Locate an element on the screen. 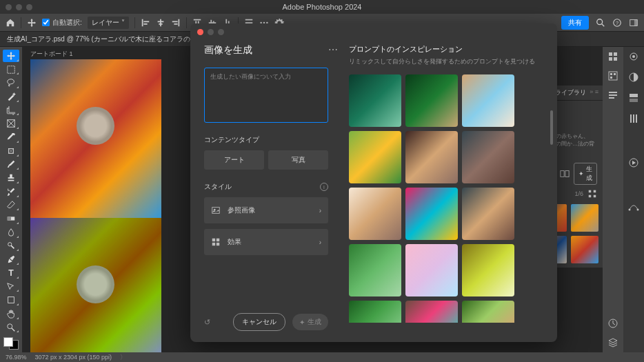  generate-button: ✦ 生成 is located at coordinates (585, 174).